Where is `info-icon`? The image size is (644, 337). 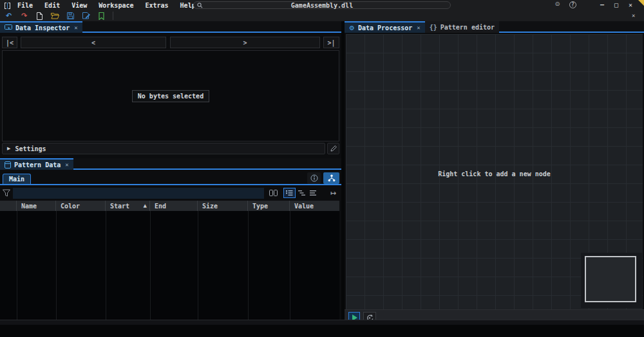 info-icon is located at coordinates (314, 178).